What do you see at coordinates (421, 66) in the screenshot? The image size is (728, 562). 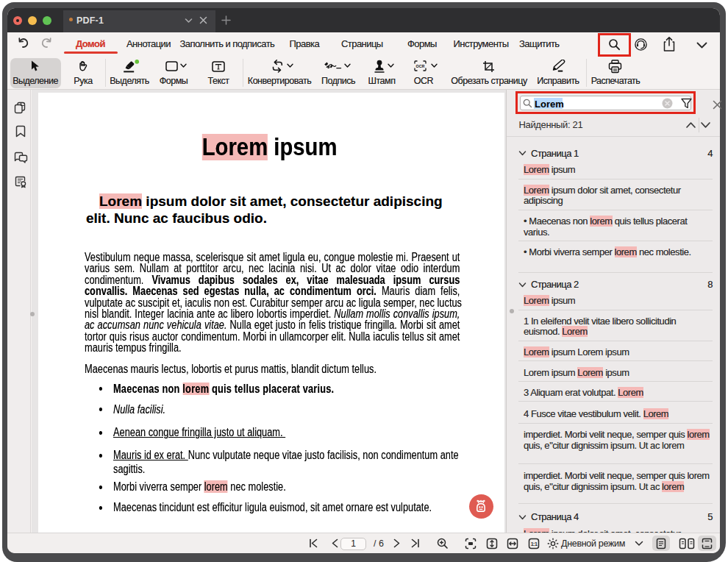 I see `svg-text: OCR` at bounding box center [421, 66].